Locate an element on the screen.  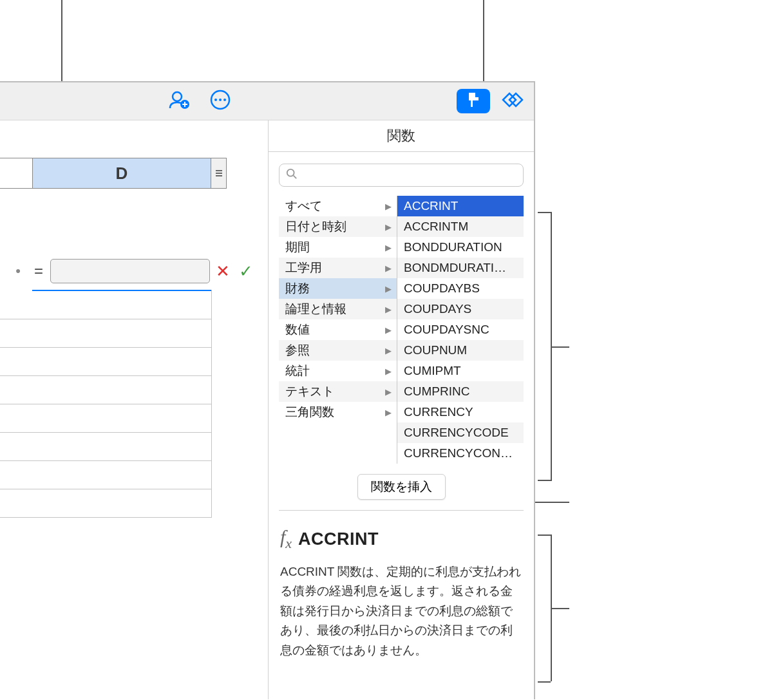
function-item: ACCRINT is located at coordinates (460, 206).